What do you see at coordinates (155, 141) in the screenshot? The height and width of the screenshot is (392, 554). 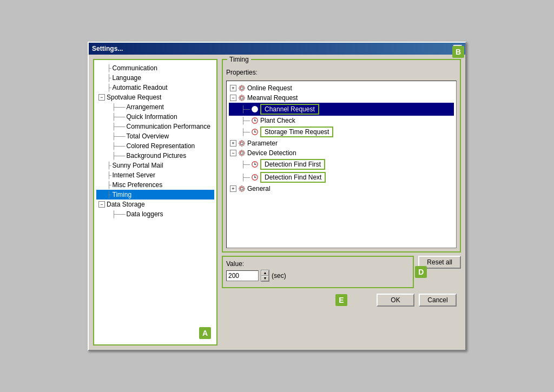 I see `navigation-tree: ├Communication├Language├Automatic Readou…` at bounding box center [155, 141].